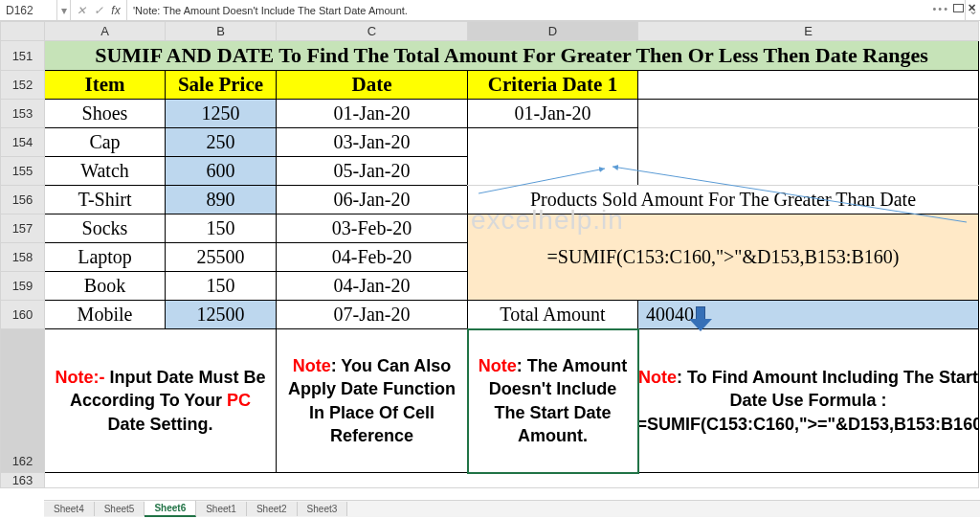 Image resolution: width=980 pixels, height=519 pixels. I want to click on cell-D153: 01-Jan-20, so click(553, 114).